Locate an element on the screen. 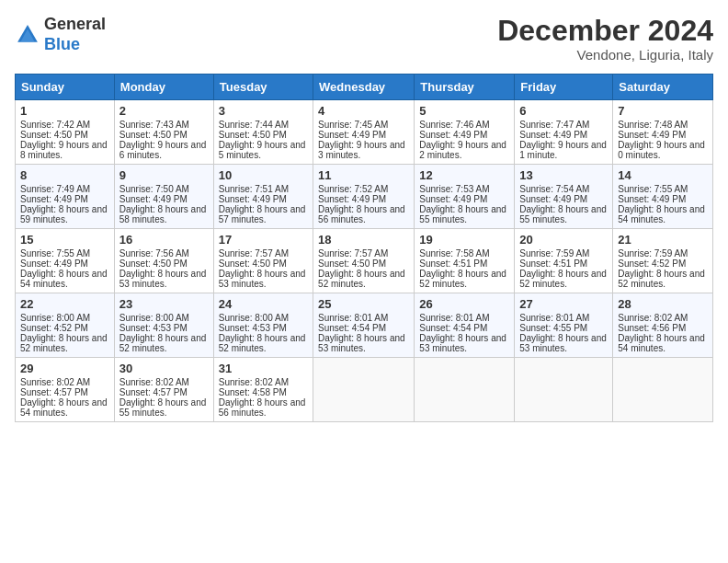 The width and height of the screenshot is (728, 563). header-wednesday: Wednesday is located at coordinates (364, 87).